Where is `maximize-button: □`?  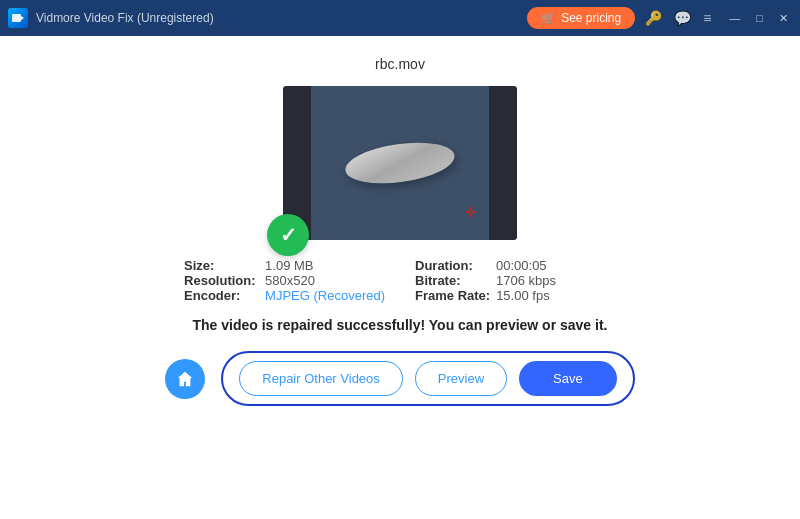
maximize-button: □ is located at coordinates (760, 18).